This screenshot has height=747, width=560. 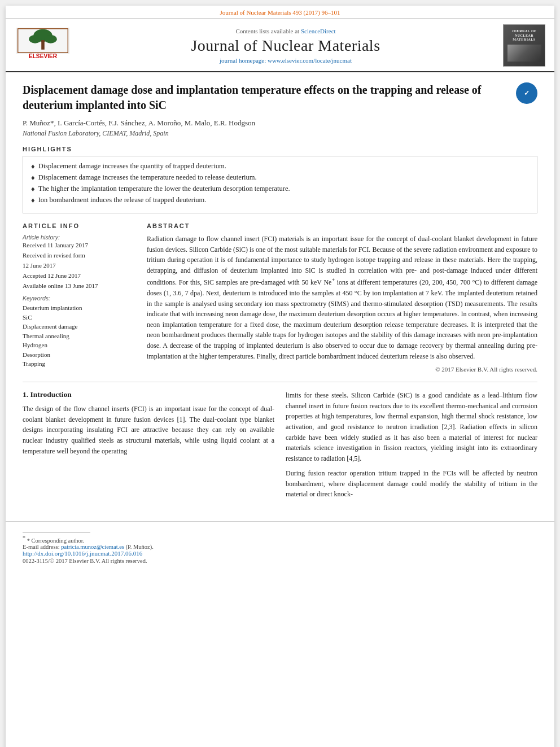 What do you see at coordinates (520, 45) in the screenshot?
I see `header-right: JOURNAL OF NUCLEAR MATERIALS` at bounding box center [520, 45].